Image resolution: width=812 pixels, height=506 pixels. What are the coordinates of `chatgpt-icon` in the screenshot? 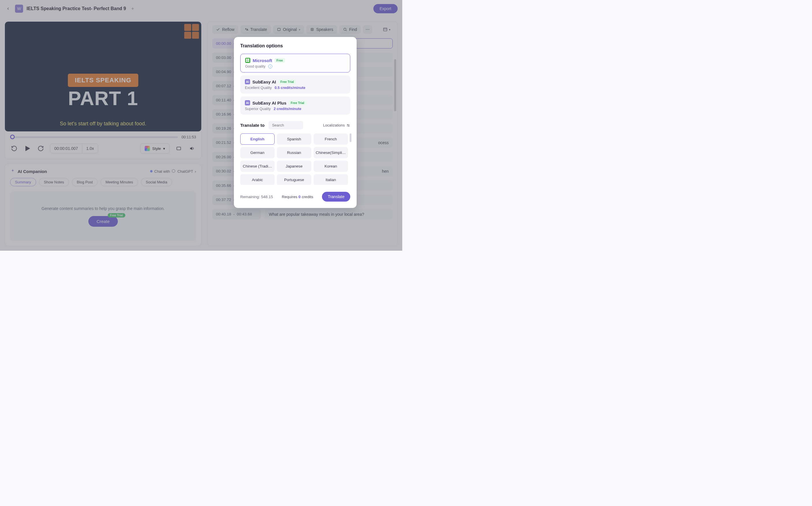 It's located at (174, 171).